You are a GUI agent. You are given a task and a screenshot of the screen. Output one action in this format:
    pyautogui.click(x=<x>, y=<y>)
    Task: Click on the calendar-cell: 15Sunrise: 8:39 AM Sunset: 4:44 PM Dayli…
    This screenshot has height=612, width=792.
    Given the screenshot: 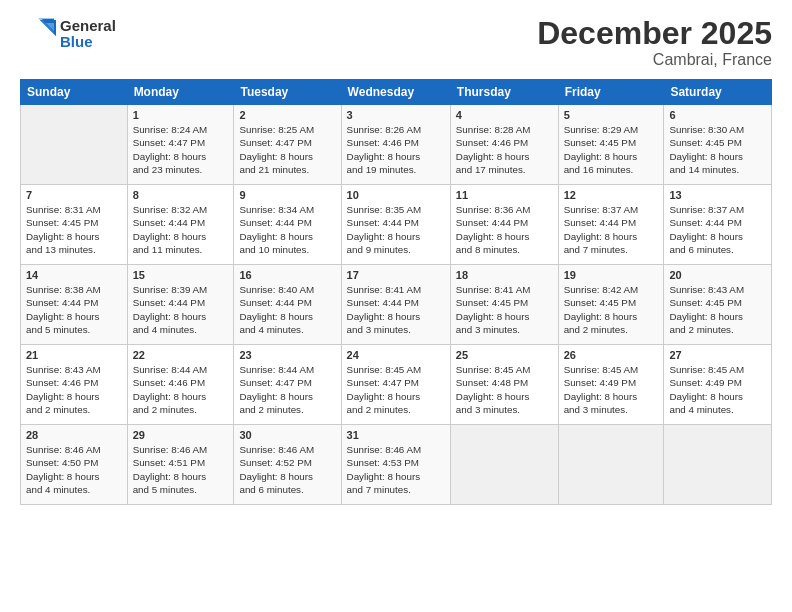 What is the action you would take?
    pyautogui.click(x=180, y=305)
    